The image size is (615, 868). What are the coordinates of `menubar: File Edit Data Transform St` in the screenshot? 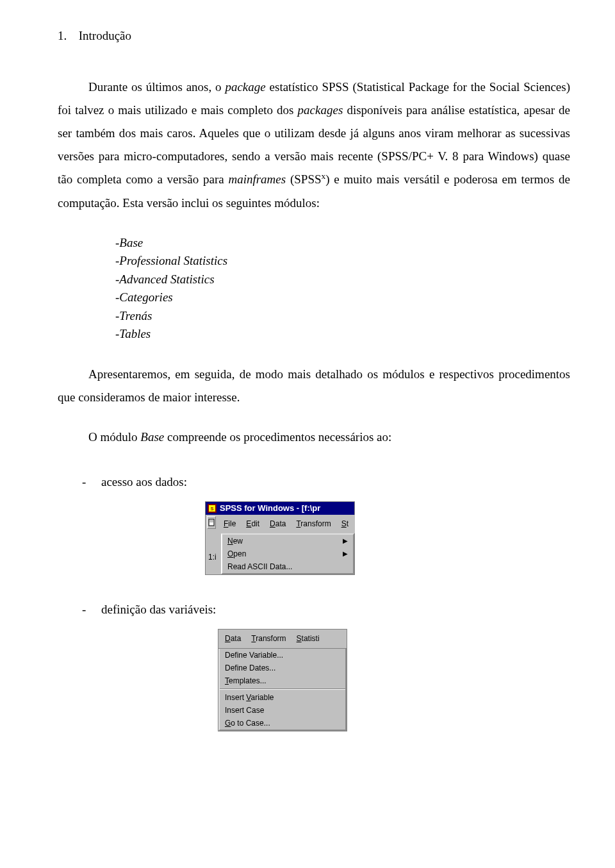 It's located at (286, 524).